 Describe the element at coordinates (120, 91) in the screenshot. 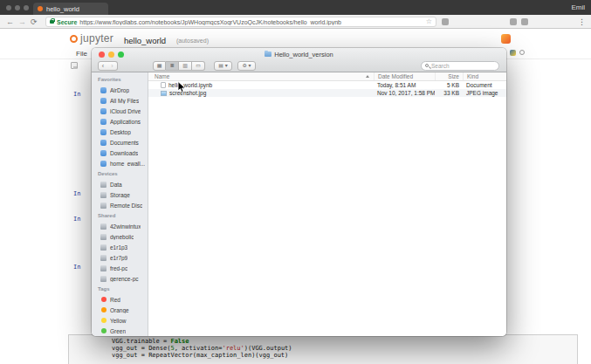

I see `sidebar-item-label: AirDrop` at that location.